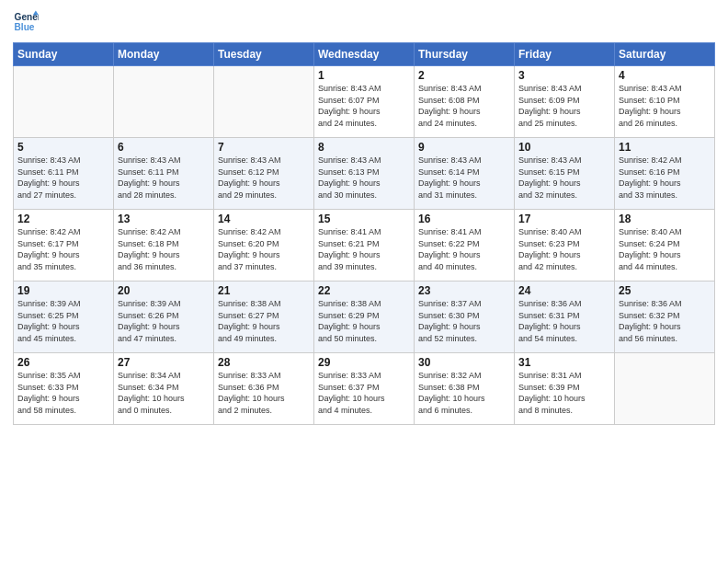 This screenshot has height=563, width=728. What do you see at coordinates (564, 106) in the screenshot?
I see `day-info: Sunrise: 8:43 AM Sunset: 6:09 PM Dayligh…` at bounding box center [564, 106].